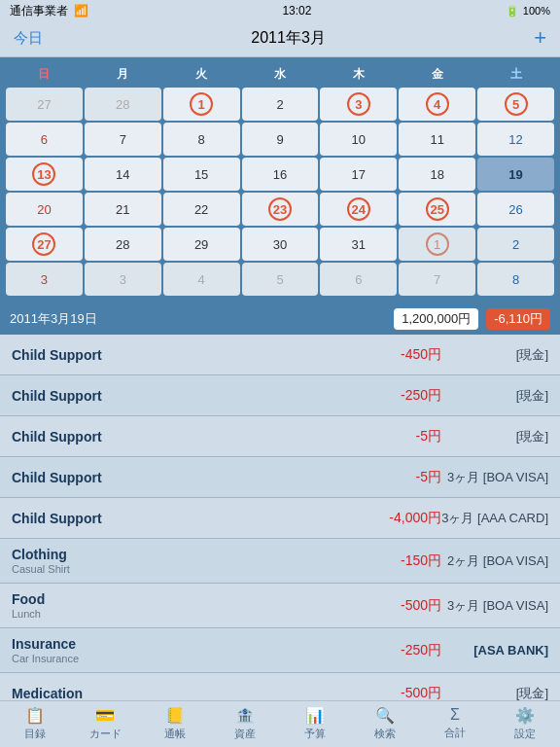 The image size is (560, 747). Describe the element at coordinates (280, 244) in the screenshot. I see `cal-cell: 30` at that location.